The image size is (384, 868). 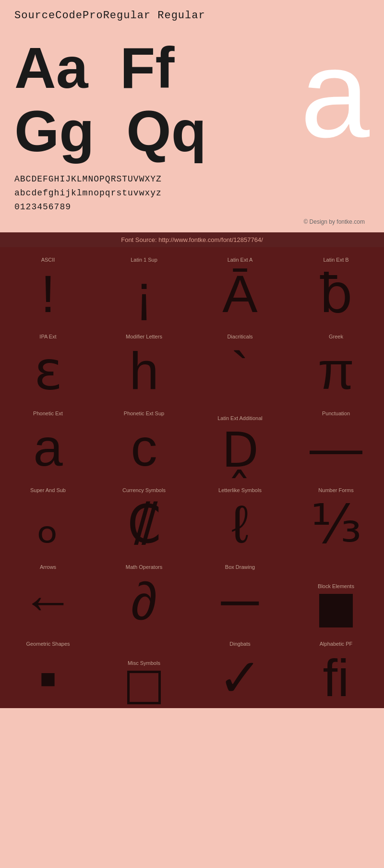 What do you see at coordinates (192, 180) in the screenshot?
I see `alphabet-upper: ABCDEFGHIJKLMNOPQRSTUVWXYZ` at bounding box center [192, 180].